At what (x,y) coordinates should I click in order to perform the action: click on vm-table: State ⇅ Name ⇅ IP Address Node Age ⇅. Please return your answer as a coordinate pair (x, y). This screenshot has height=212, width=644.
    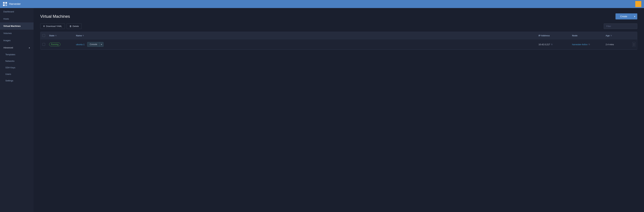
    Looking at the image, I should click on (339, 41).